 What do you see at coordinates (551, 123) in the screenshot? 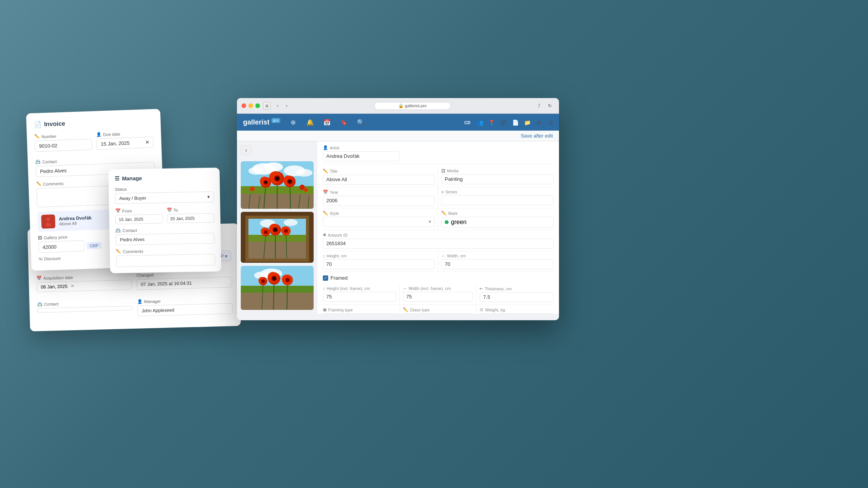
I see `grid-nav-icon: ⊞` at bounding box center [551, 123].